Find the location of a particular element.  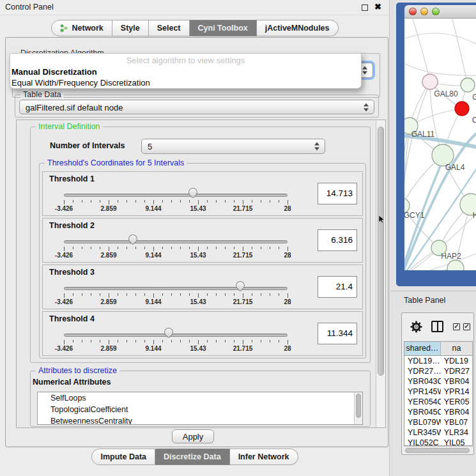

threshold-value-field: 21.4 is located at coordinates (337, 287).